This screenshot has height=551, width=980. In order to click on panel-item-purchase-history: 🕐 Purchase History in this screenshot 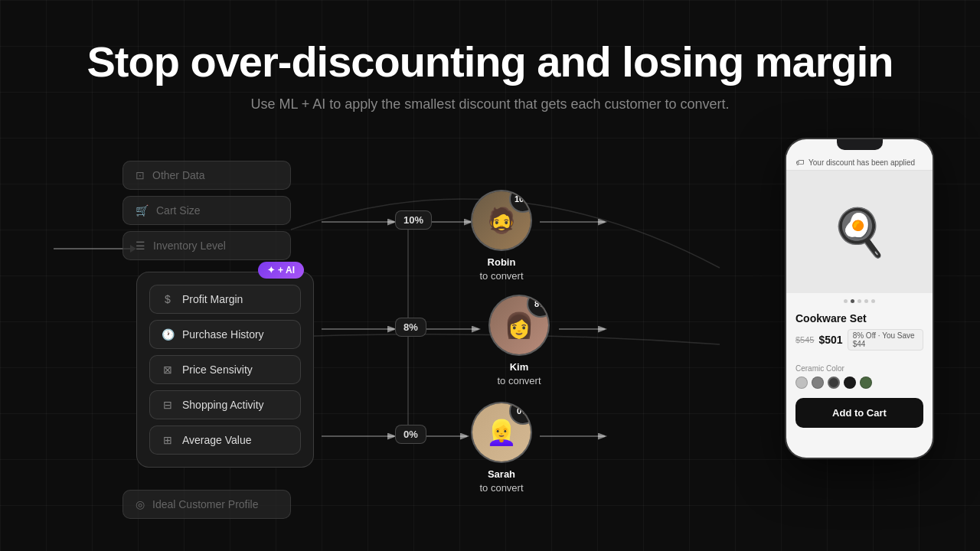, I will do `click(225, 334)`.